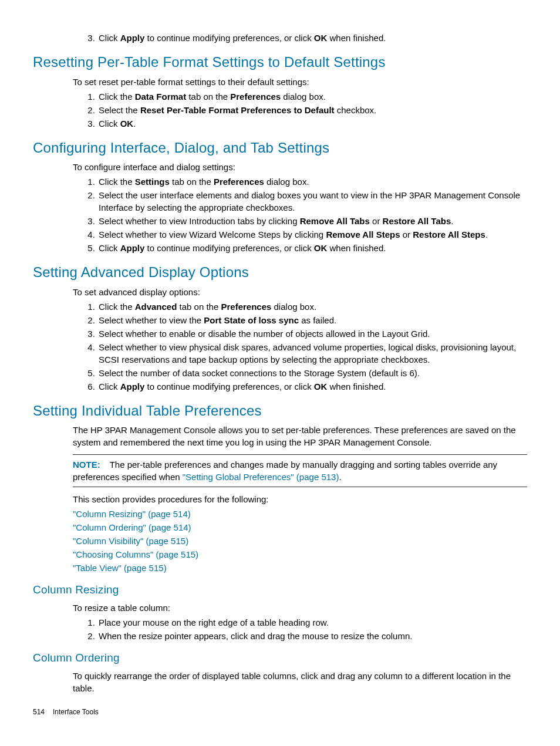 This screenshot has height=746, width=560. What do you see at coordinates (212, 235) in the screenshot?
I see `text: Select whether to view Wizard Welcome St…` at bounding box center [212, 235].